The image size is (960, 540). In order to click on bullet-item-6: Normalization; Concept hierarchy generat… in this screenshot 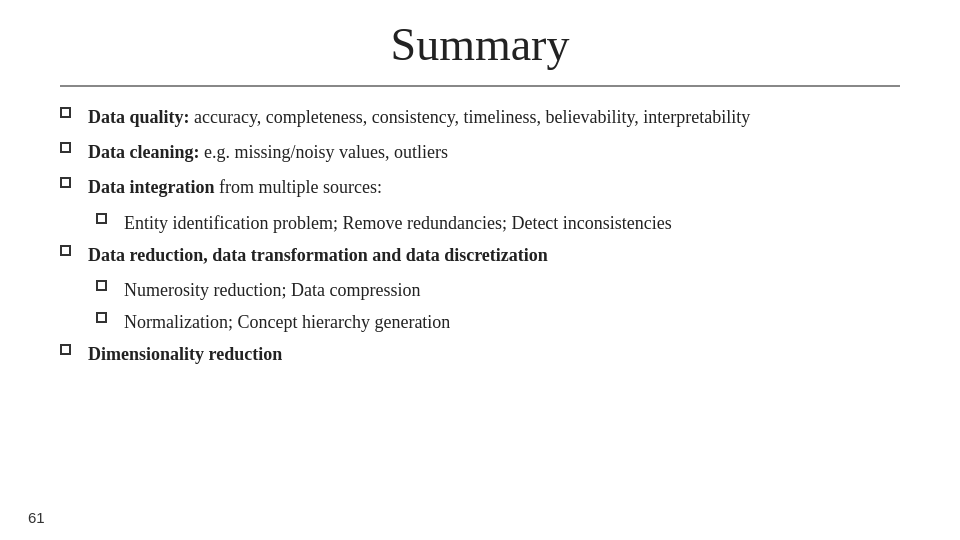, I will do `click(498, 322)`.